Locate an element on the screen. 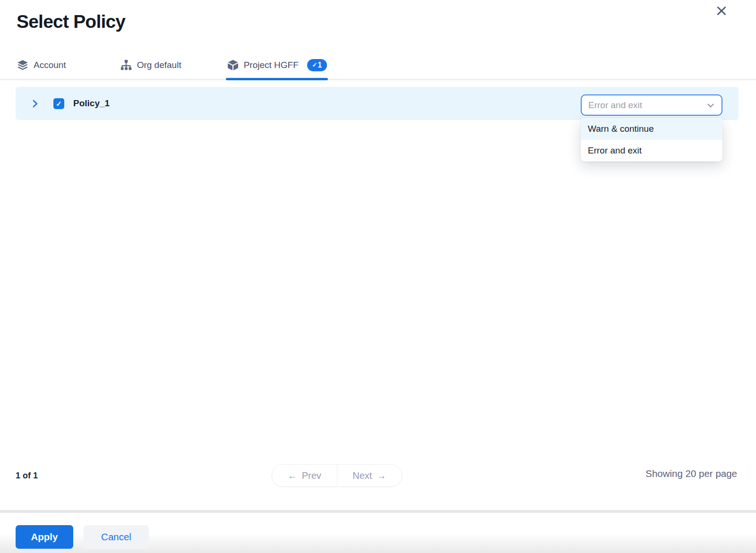 This screenshot has height=553, width=756. tab-label: Account is located at coordinates (50, 65).